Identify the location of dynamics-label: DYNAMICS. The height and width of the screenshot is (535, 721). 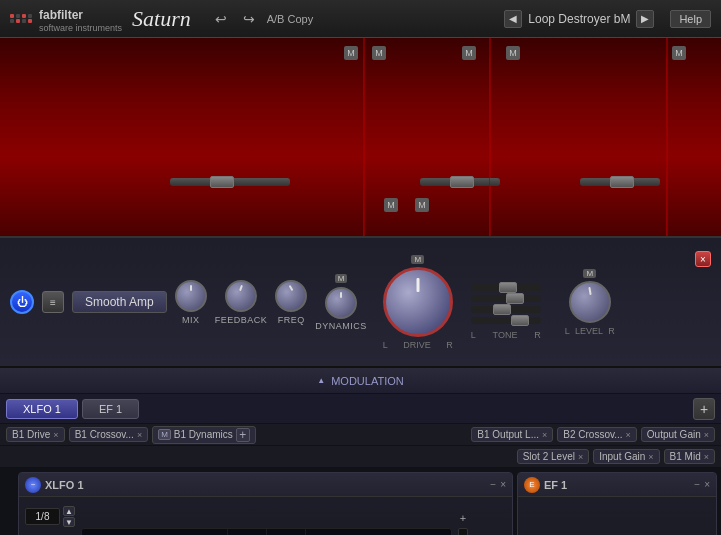
(341, 326).